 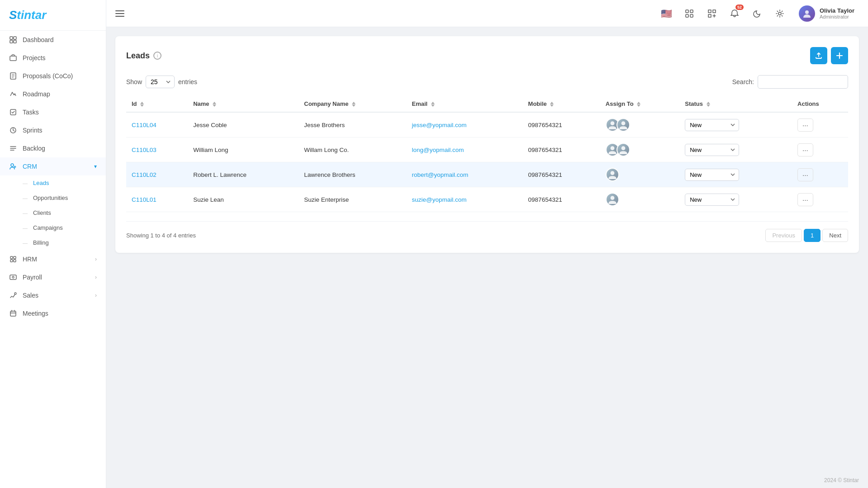 I want to click on table-header: Id Name Company Name Email, so click(x=487, y=104).